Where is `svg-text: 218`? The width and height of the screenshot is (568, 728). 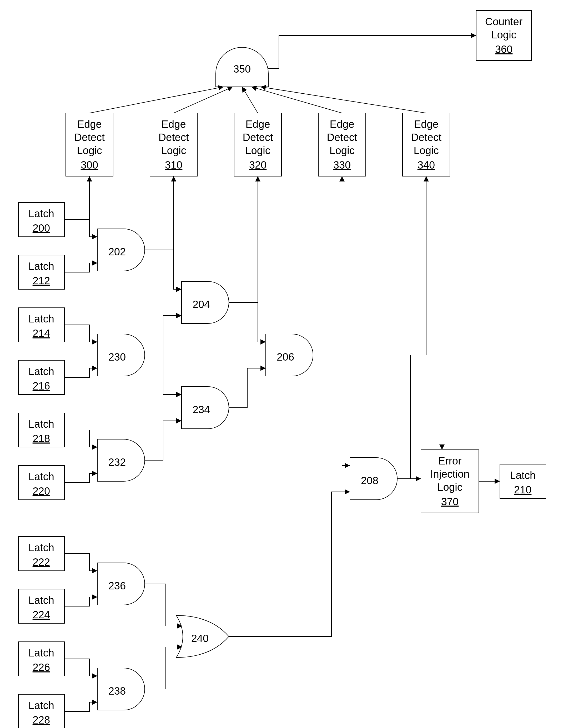 svg-text: 218 is located at coordinates (41, 439).